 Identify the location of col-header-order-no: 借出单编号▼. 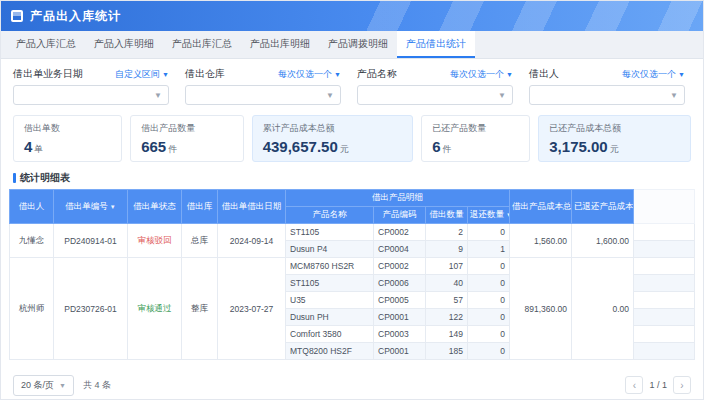
(91, 207).